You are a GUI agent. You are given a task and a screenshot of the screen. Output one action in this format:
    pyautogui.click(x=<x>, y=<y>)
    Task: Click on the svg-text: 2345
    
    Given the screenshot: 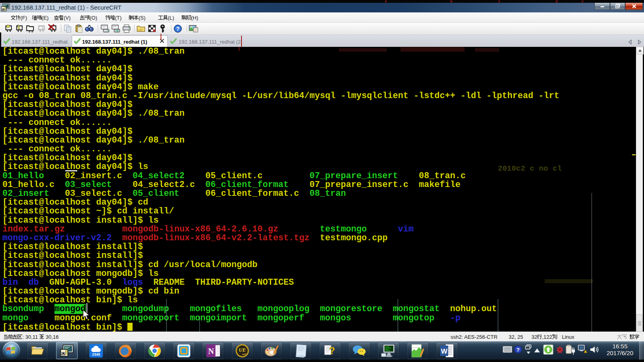 What is the action you would take?
    pyautogui.click(x=96, y=354)
    